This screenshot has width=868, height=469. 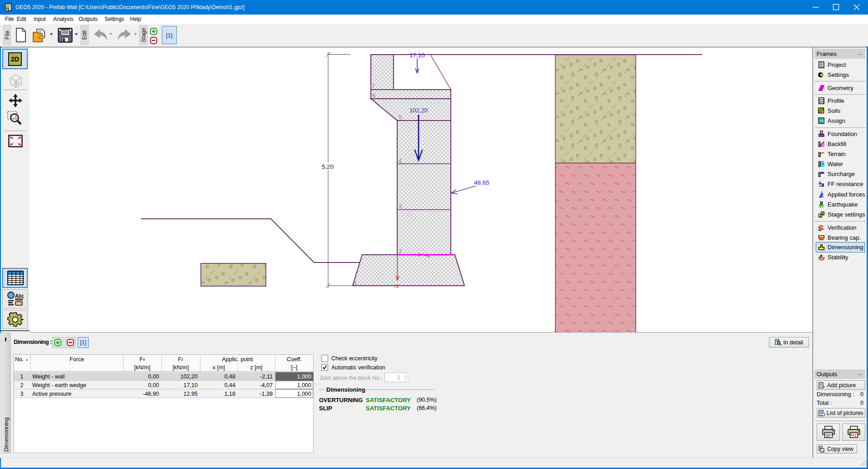 What do you see at coordinates (427, 256) in the screenshot?
I see `svg-text: +x` at bounding box center [427, 256].